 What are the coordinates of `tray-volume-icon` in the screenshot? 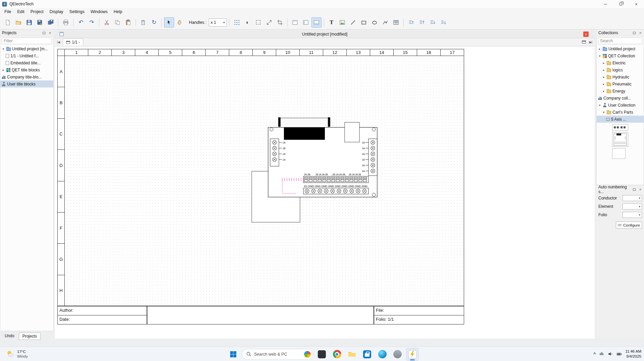 It's located at (610, 354).